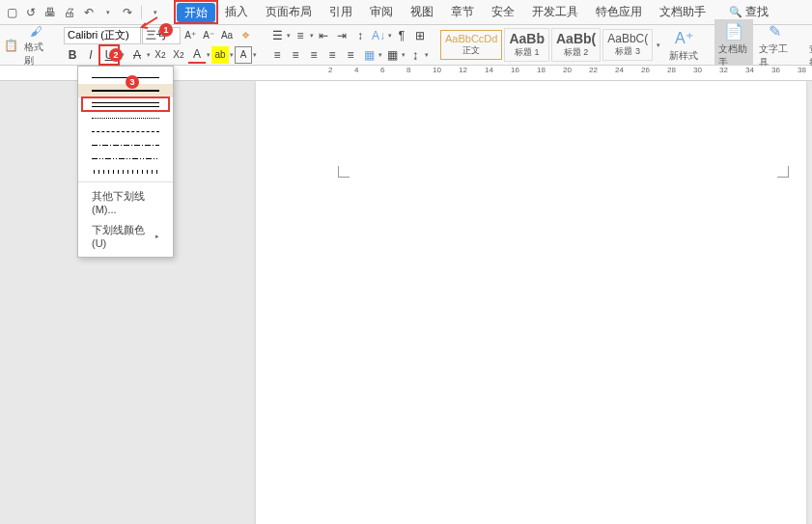  Describe the element at coordinates (503, 12) in the screenshot. I see `tab-security: 安全` at that location.